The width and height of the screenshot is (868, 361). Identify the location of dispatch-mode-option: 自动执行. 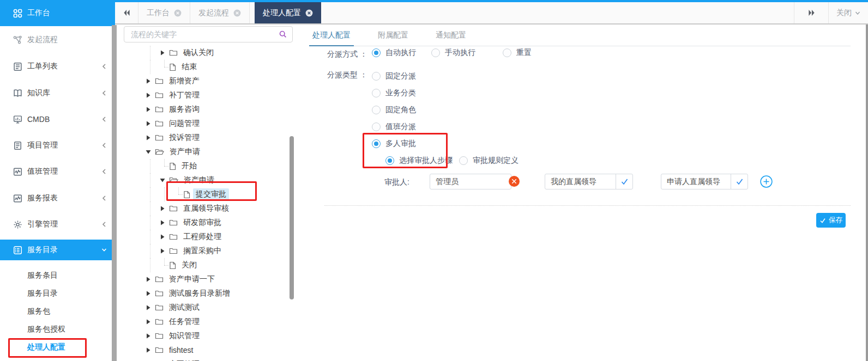
(394, 53).